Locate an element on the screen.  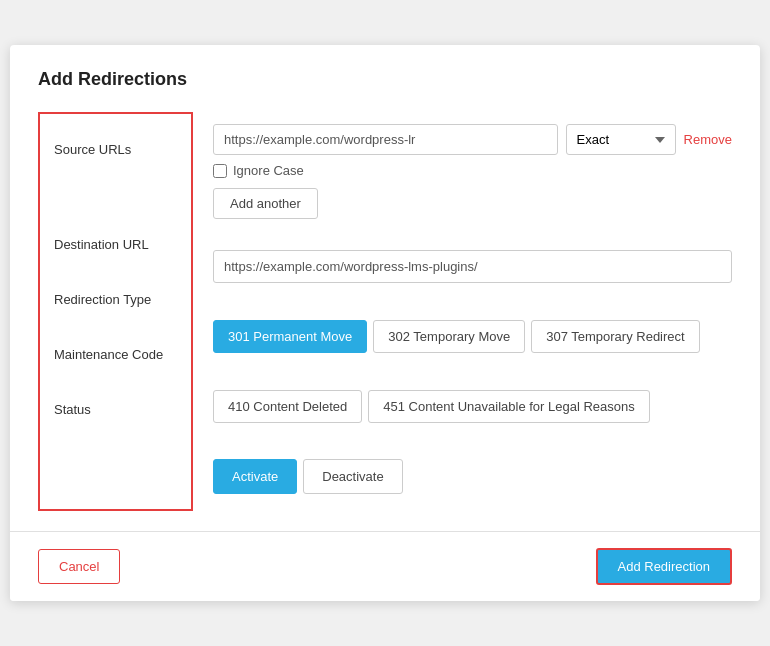
source-urls-label: Source URLs is located at coordinates (116, 166).